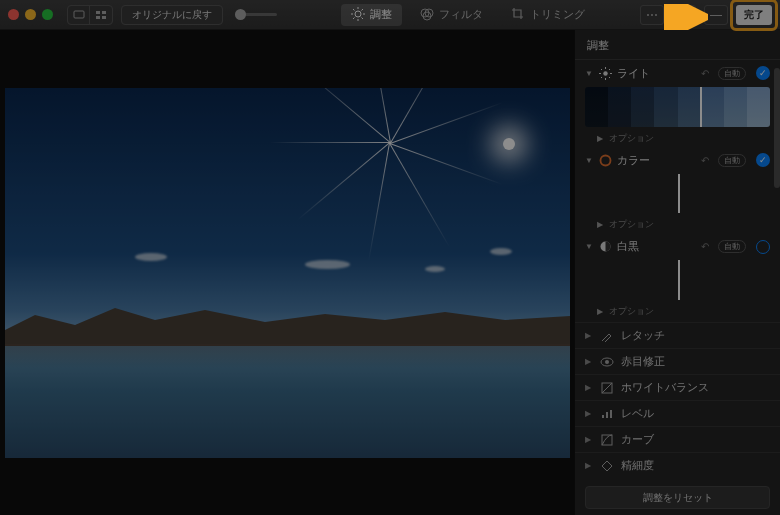 The image size is (780, 515). What do you see at coordinates (716, 15) in the screenshot?
I see `info-button: —` at bounding box center [716, 15].